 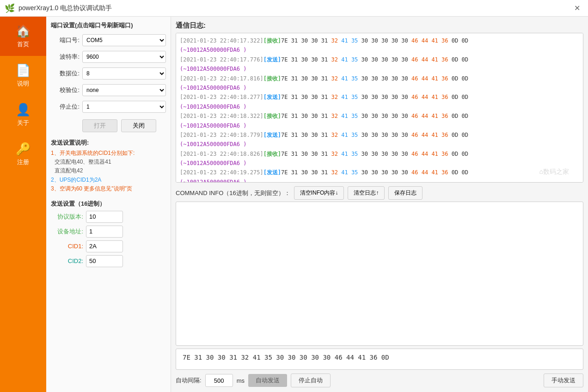 What do you see at coordinates (23, 149) in the screenshot?
I see `register-icon: 🔑` at bounding box center [23, 149].